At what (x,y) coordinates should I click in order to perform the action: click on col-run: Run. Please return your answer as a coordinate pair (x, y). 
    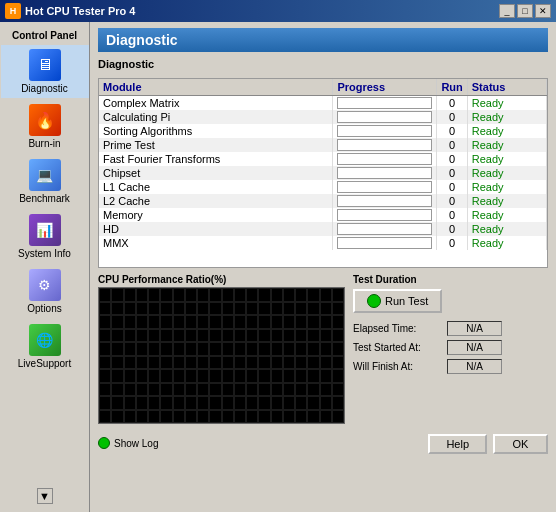
    Looking at the image, I should click on (452, 88).